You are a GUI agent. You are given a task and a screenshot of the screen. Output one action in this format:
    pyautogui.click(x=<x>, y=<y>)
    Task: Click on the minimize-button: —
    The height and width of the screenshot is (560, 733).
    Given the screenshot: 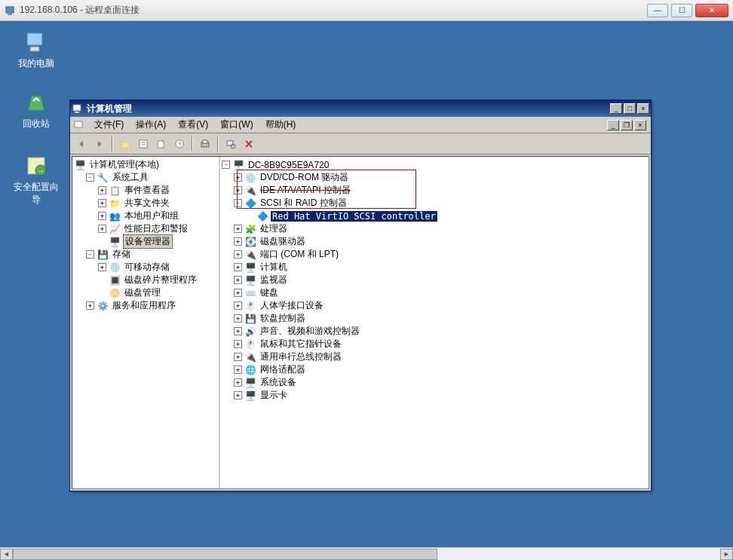 What is the action you would take?
    pyautogui.click(x=658, y=11)
    